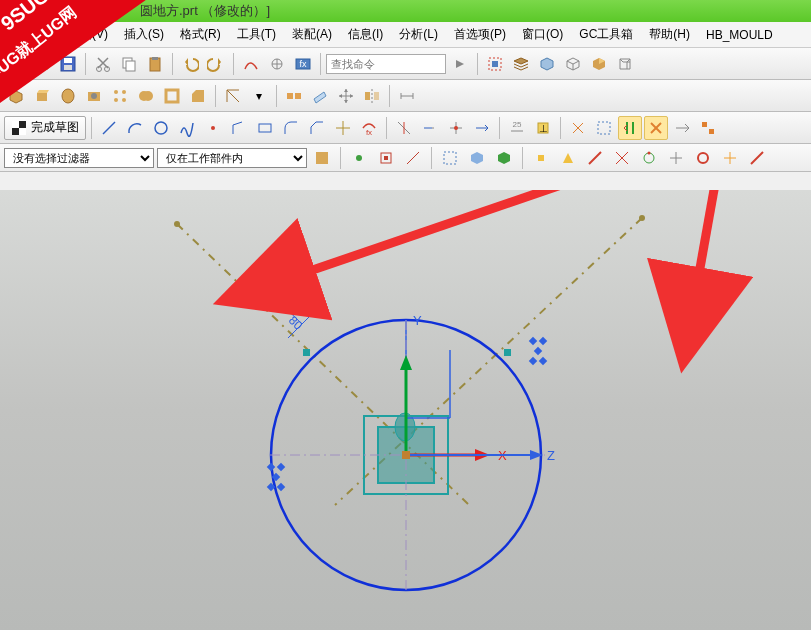 The image size is (811, 630). What do you see at coordinates (542, 34) in the screenshot?
I see `menu-window: 窗口(O)` at bounding box center [542, 34].